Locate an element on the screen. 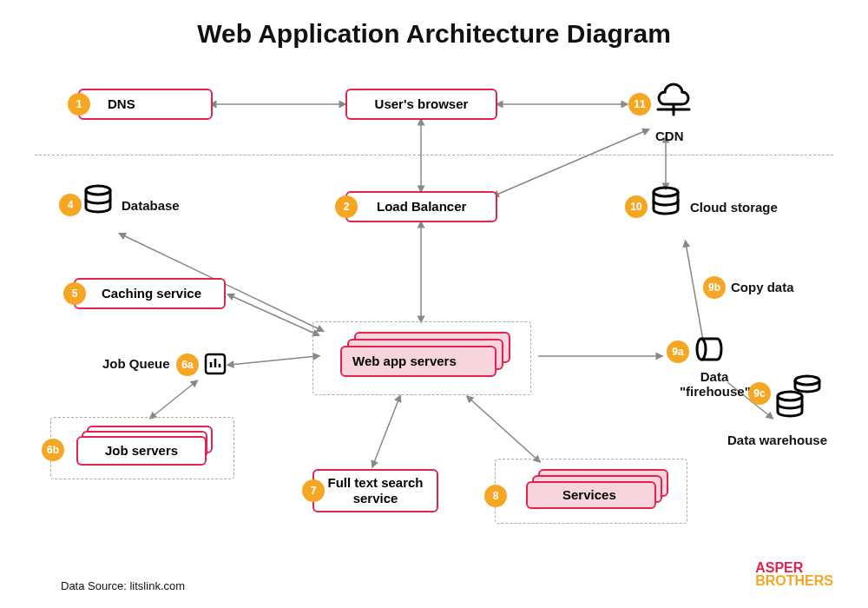 This screenshot has width=868, height=608. fts-node: Full text search service is located at coordinates (375, 491).